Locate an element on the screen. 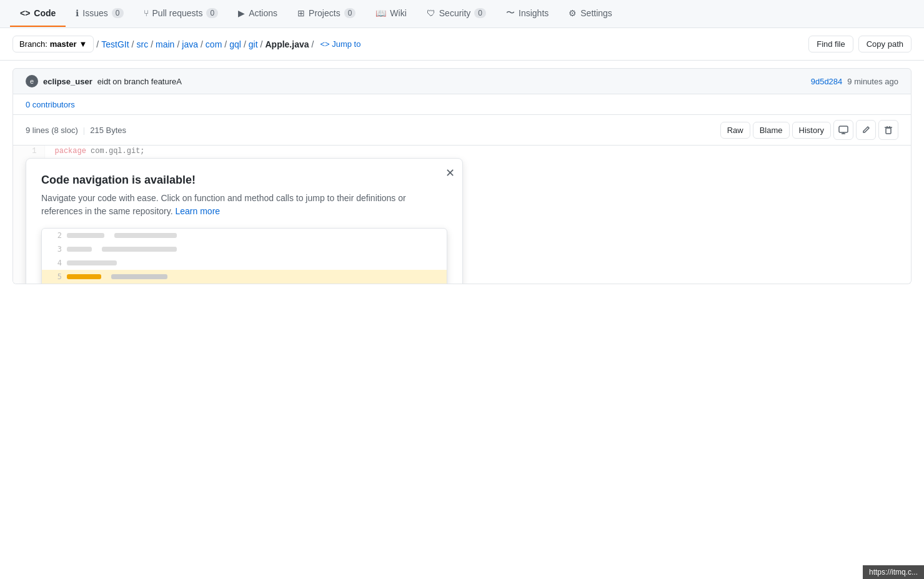 This screenshot has width=924, height=579. tab-settings: ⚙ Settings is located at coordinates (590, 14).